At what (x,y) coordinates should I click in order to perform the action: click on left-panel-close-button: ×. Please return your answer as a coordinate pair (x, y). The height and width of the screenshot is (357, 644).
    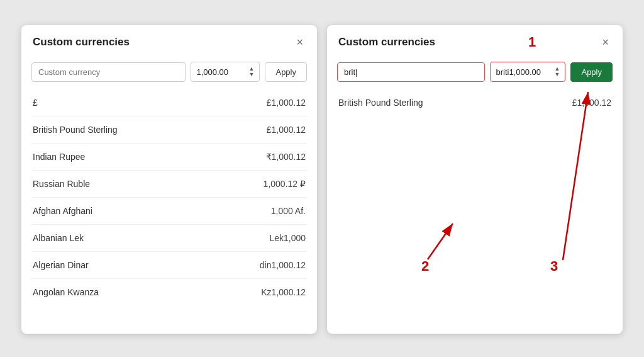
    Looking at the image, I should click on (299, 42).